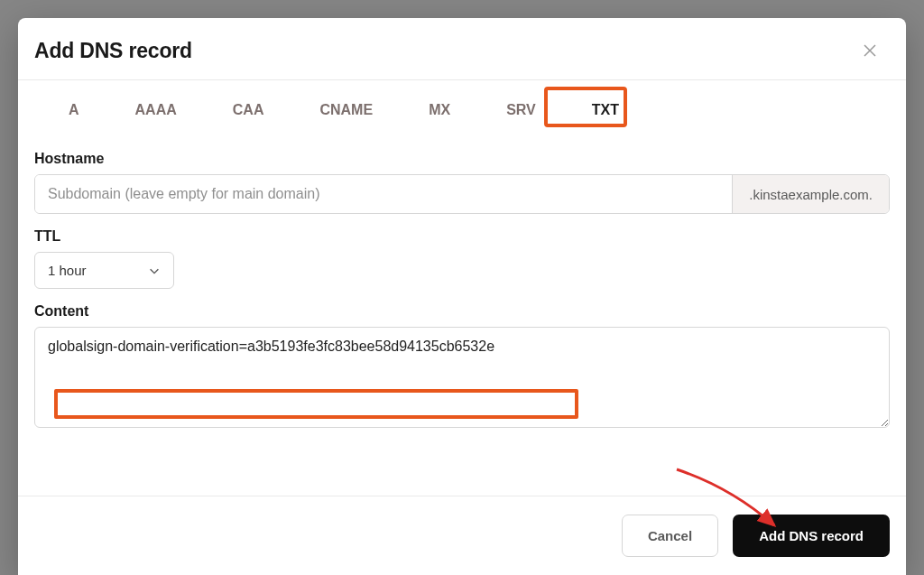 The width and height of the screenshot is (924, 575). I want to click on modal-footer: Cancel Add DNS record, so click(462, 535).